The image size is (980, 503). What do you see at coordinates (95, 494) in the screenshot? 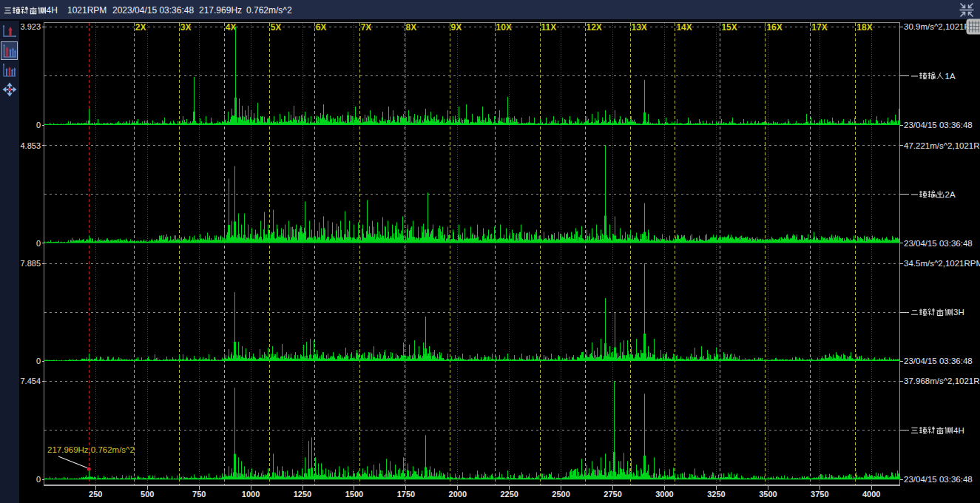
I see `svg-text: 250` at bounding box center [95, 494].